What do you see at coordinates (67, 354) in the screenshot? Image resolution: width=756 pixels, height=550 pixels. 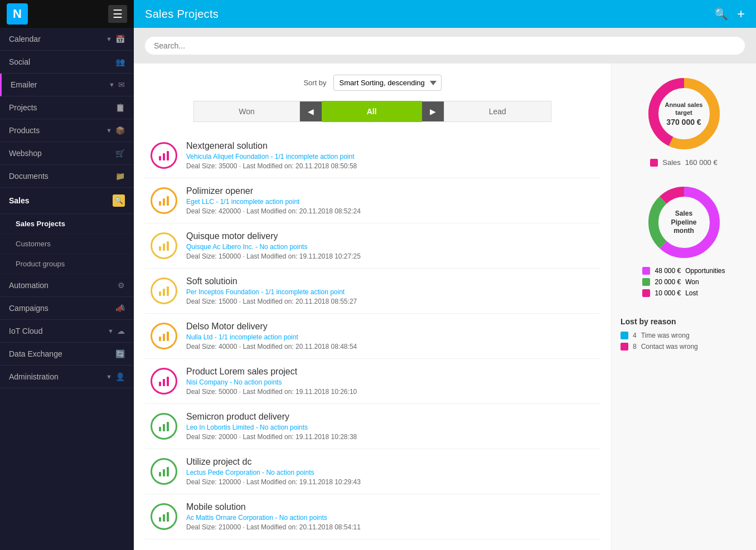 I see `sidebar-item-data-exchange: Data Exchange 🔄` at bounding box center [67, 354].